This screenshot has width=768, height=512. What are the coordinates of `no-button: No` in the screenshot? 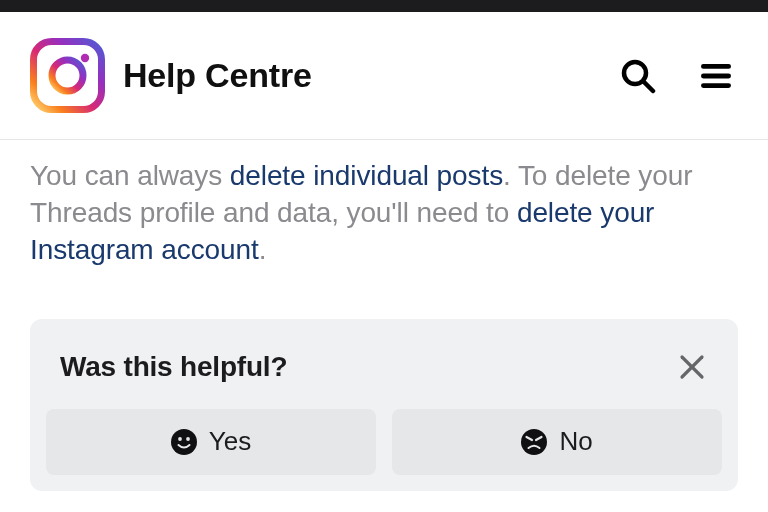 It's located at (557, 442).